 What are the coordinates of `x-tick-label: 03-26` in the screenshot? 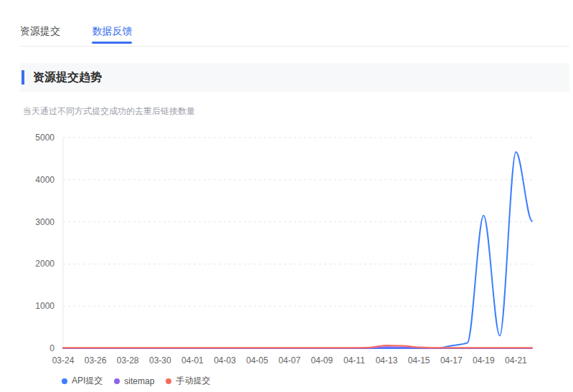 It's located at (96, 360).